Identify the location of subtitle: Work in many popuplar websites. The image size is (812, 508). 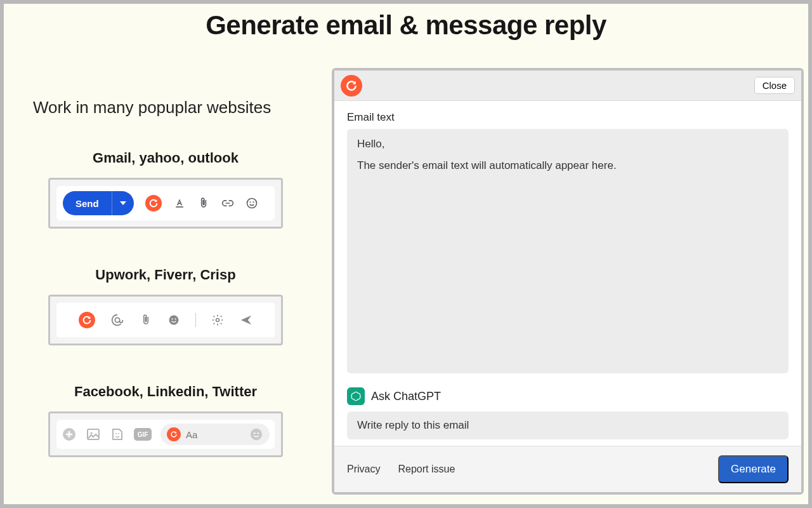
(152, 108).